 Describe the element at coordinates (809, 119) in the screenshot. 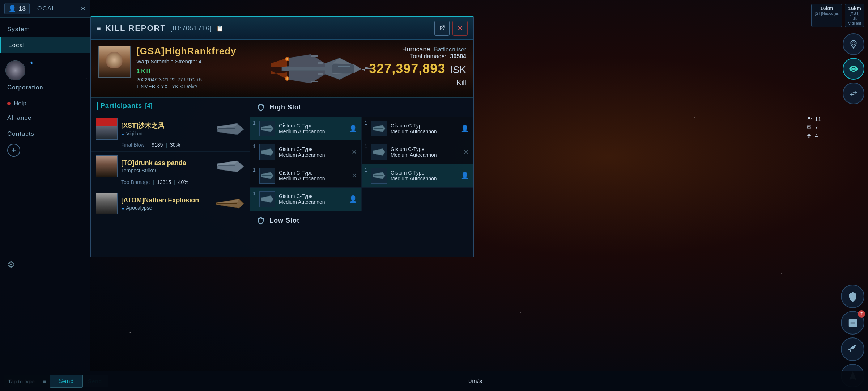

I see `eye-icon: 👁` at that location.